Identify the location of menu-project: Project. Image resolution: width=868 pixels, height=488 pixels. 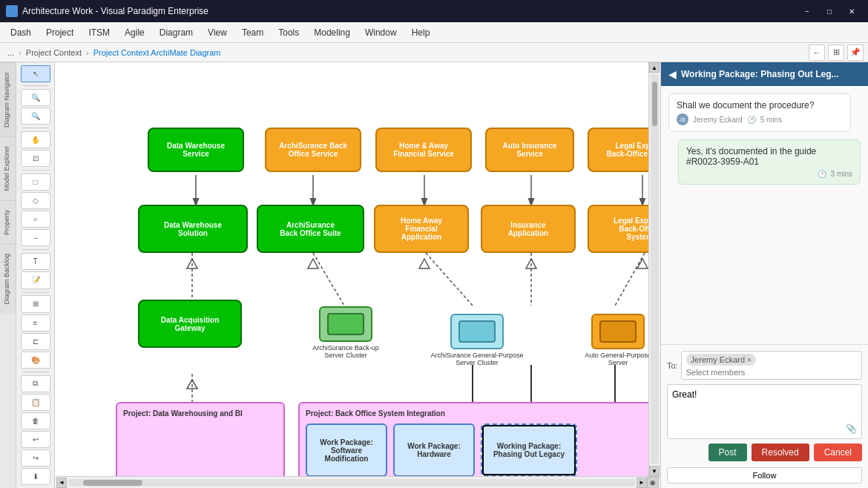
(59, 33).